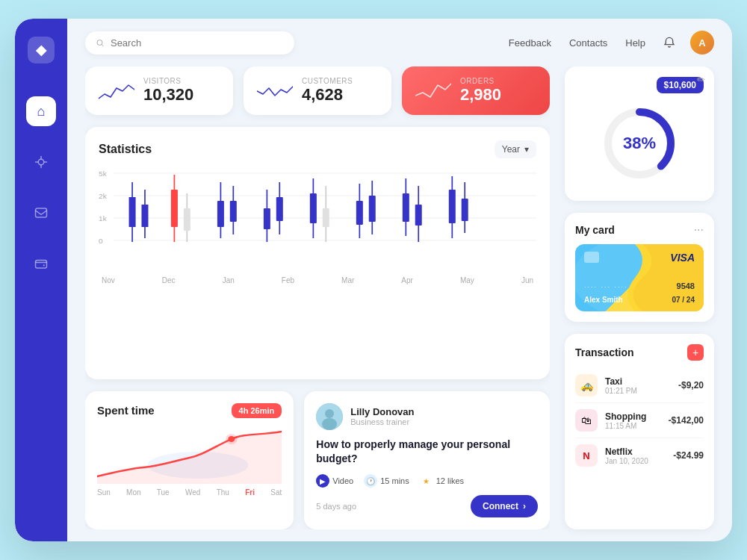  I want to click on star-icon: ★, so click(427, 481).